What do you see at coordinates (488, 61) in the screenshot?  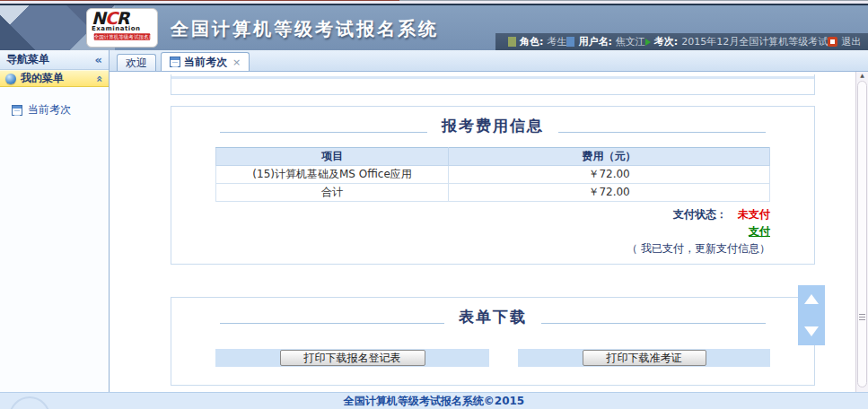 I see `tab-bar: 欢迎 当前考次 ×` at bounding box center [488, 61].